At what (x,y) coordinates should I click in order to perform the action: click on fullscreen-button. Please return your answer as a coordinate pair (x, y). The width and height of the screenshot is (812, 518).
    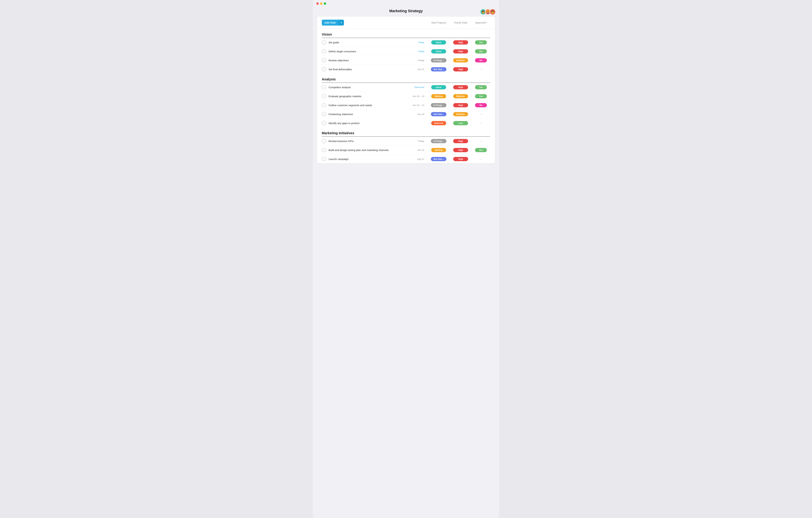
    Looking at the image, I should click on (325, 3).